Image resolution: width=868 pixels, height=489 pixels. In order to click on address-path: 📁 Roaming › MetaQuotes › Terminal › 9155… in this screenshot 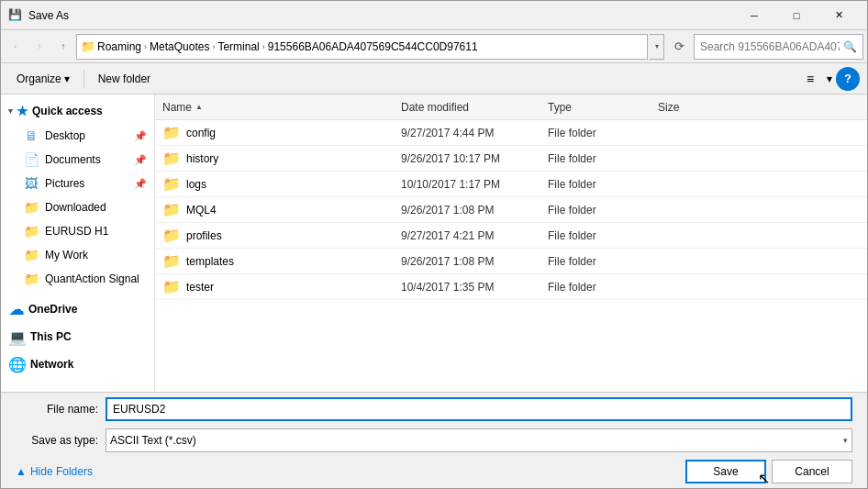, I will do `click(362, 47)`.